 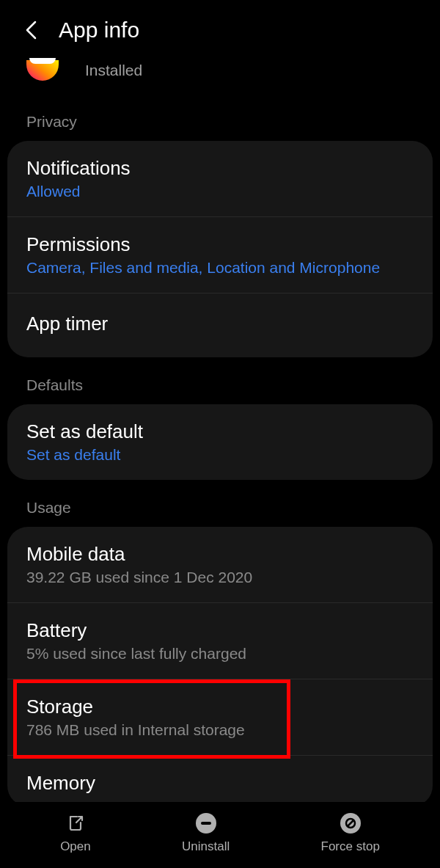 I want to click on battery-subtitle: 5% used since last fully charged, so click(x=220, y=654).